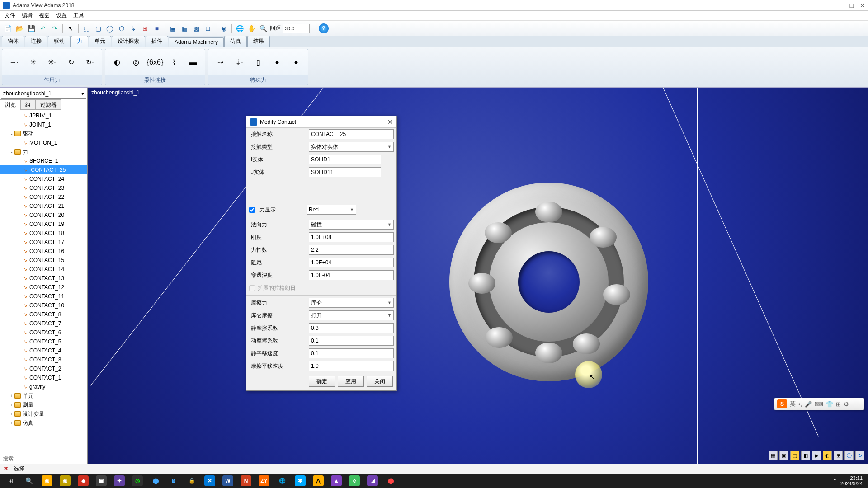  Describe the element at coordinates (336, 481) in the screenshot. I see `task-app-17: ▲` at that location.